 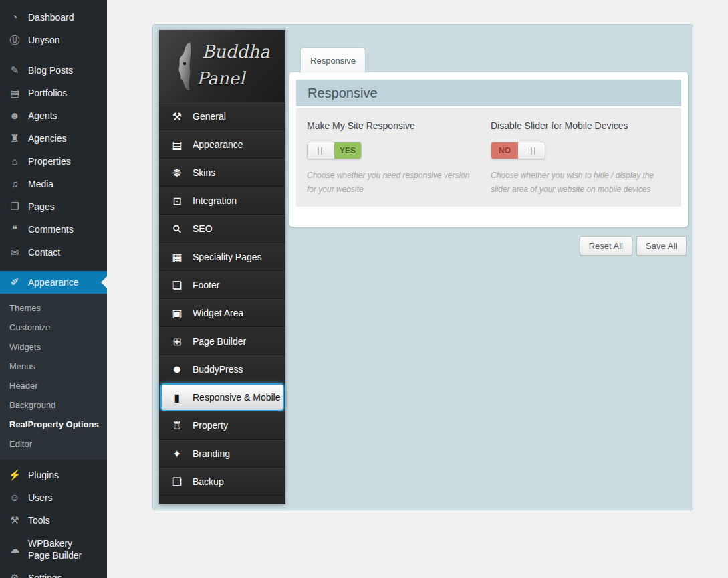 What do you see at coordinates (177, 285) in the screenshot?
I see `footer-page-icon: ❏` at bounding box center [177, 285].